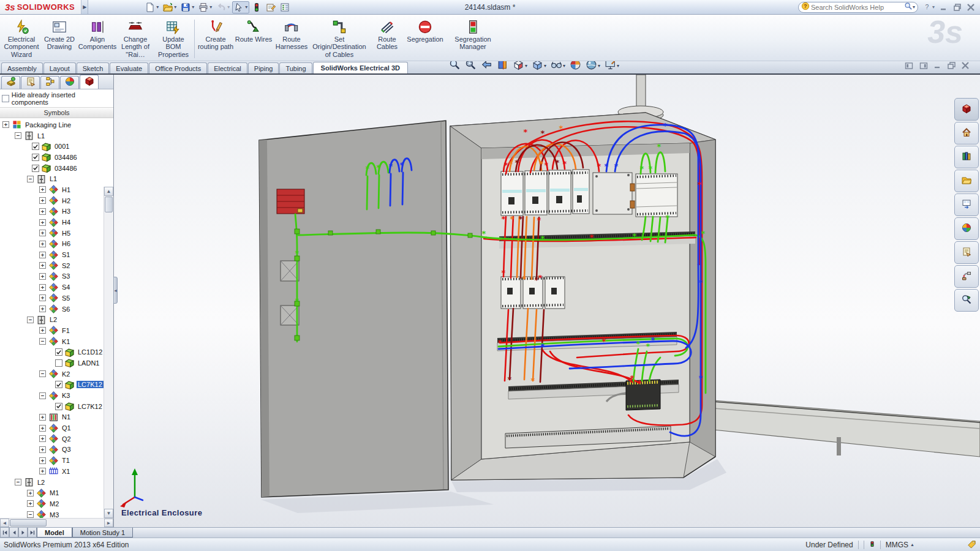 This screenshot has height=551, width=980. Describe the element at coordinates (56, 212) in the screenshot. I see `tree-item-h3: +H3` at that location.